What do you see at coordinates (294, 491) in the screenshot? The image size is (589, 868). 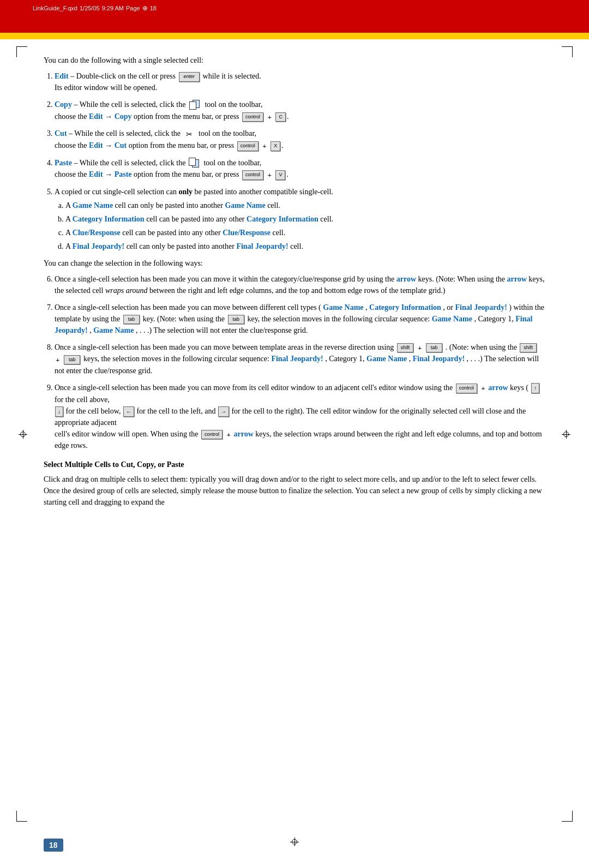 I see `section-text: Click and drag on multiple cells to sele…` at bounding box center [294, 491].